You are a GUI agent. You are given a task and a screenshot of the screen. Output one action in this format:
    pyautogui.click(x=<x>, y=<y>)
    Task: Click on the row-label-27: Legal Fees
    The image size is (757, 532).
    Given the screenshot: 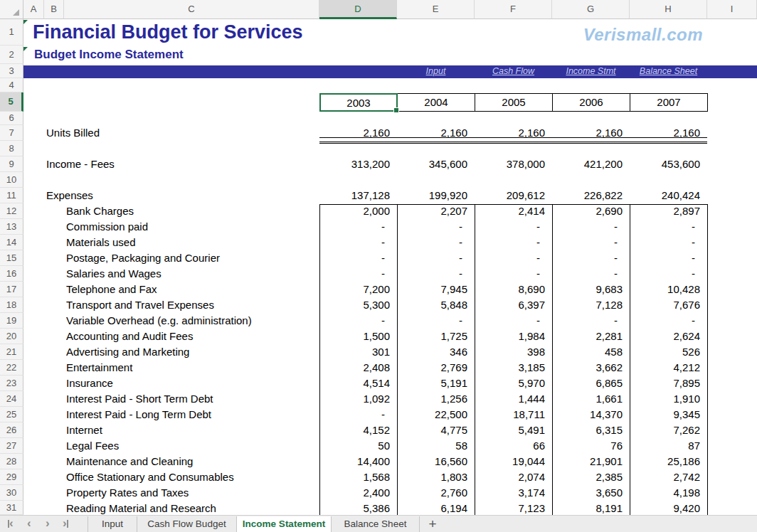 What is the action you would take?
    pyautogui.click(x=92, y=446)
    